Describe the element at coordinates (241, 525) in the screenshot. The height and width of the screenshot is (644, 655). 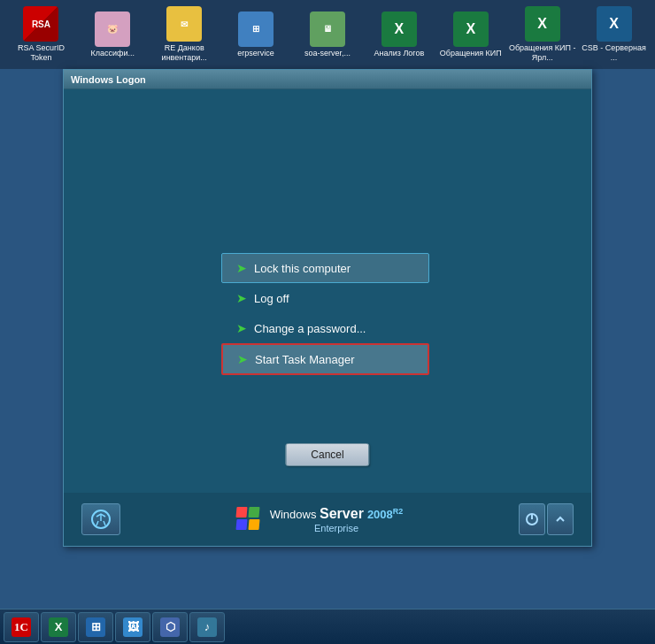
I see `flag-blue` at that location.